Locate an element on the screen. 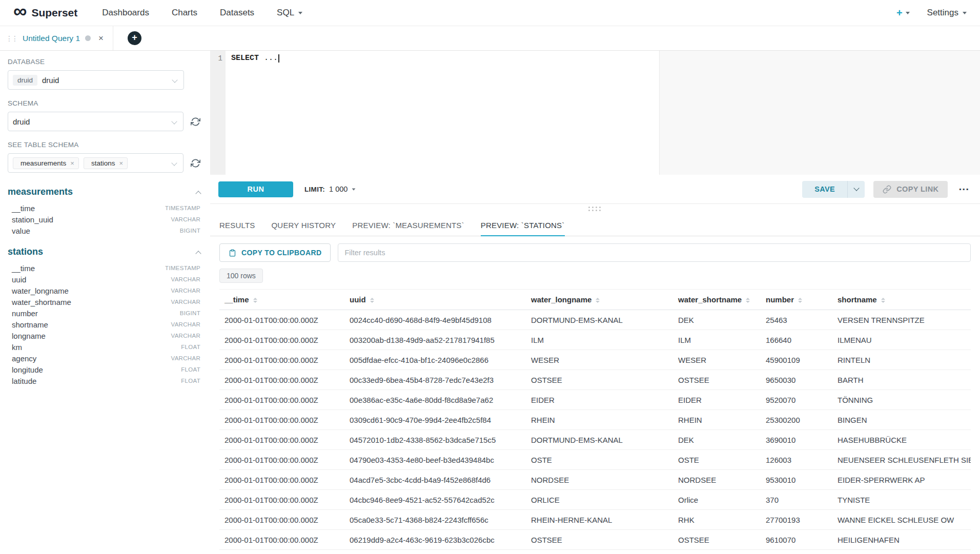 This screenshot has width=980, height=554. copy-link-button: COPY LINK is located at coordinates (910, 190).